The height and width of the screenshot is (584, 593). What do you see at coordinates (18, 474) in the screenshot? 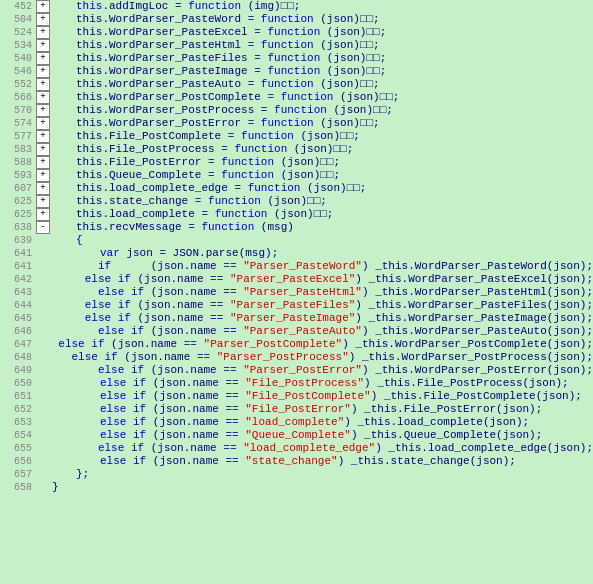
I see `line-number: 657` at bounding box center [18, 474].